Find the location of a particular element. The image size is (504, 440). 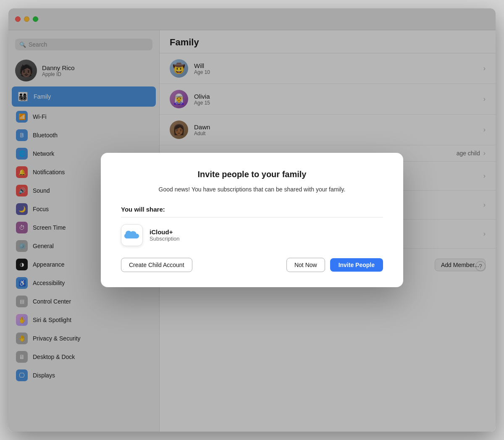

not-now-button: Not Now is located at coordinates (306, 265).